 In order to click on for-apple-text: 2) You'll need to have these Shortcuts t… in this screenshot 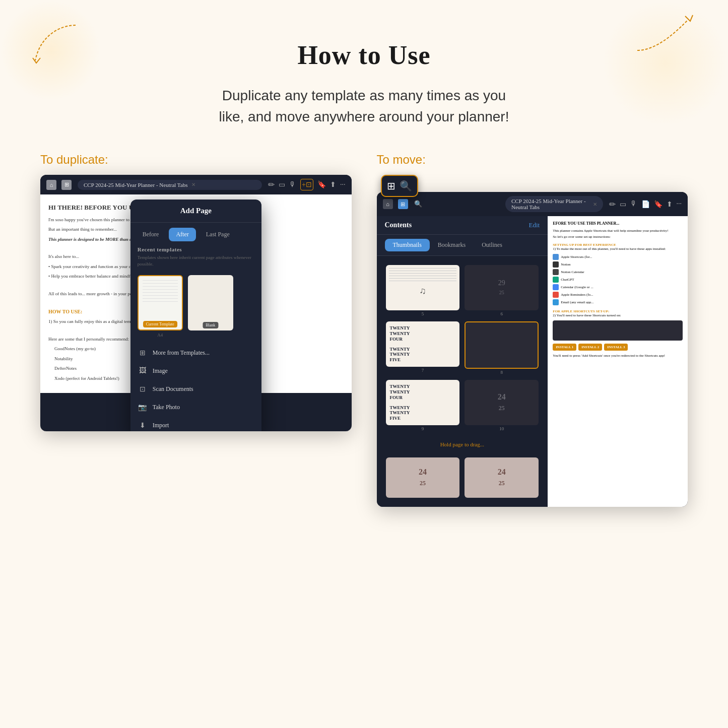, I will do `click(618, 315)`.